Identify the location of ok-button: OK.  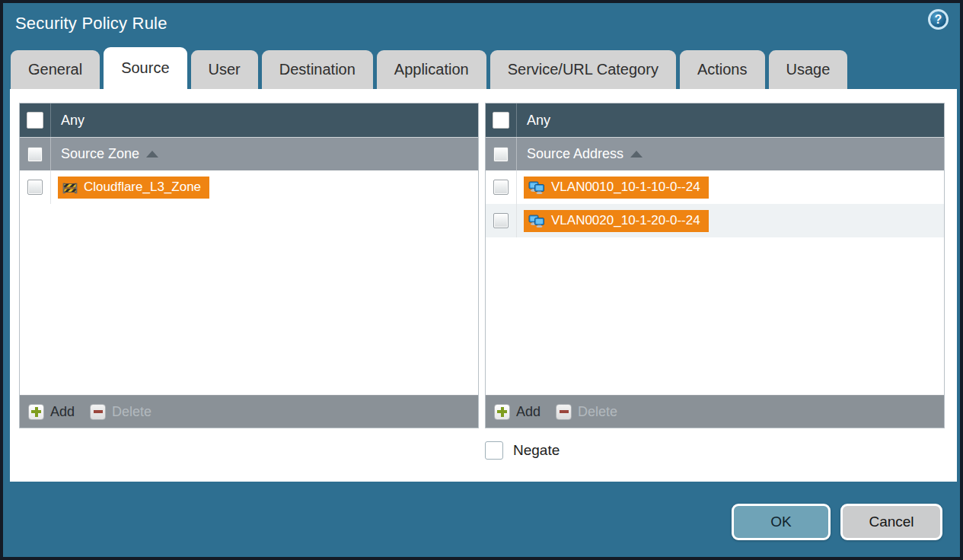
(781, 522).